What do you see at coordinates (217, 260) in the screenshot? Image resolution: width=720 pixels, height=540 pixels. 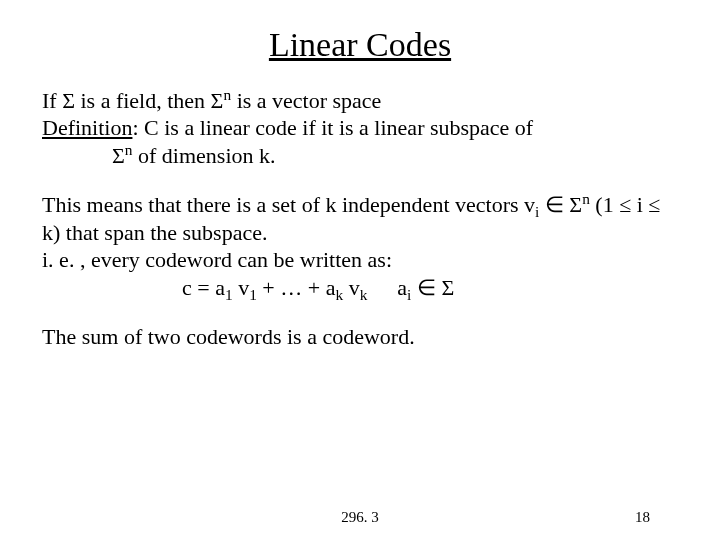 I see `text: i. e. , every codeword can be written as…` at bounding box center [217, 260].